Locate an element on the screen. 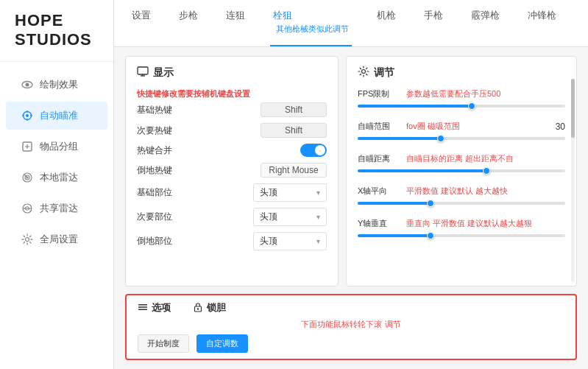  logo: HOPE STUDIOS is located at coordinates (57, 31).